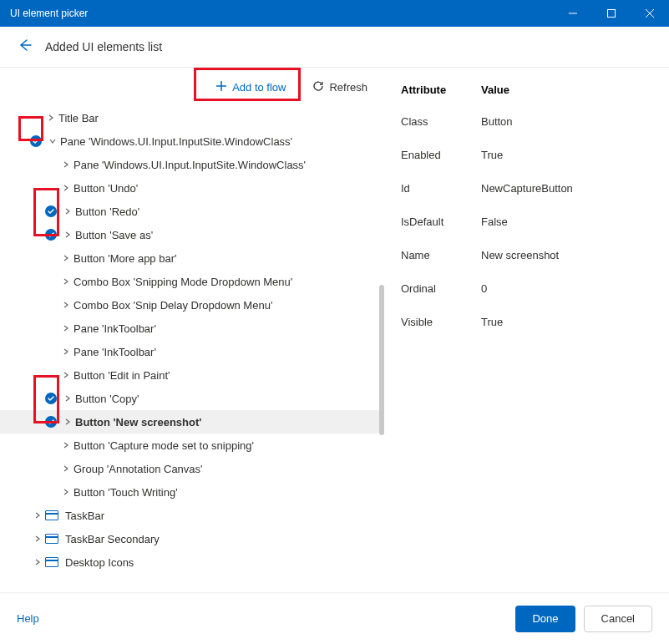 The width and height of the screenshot is (669, 644). I want to click on refresh-button: Refresh, so click(340, 87).